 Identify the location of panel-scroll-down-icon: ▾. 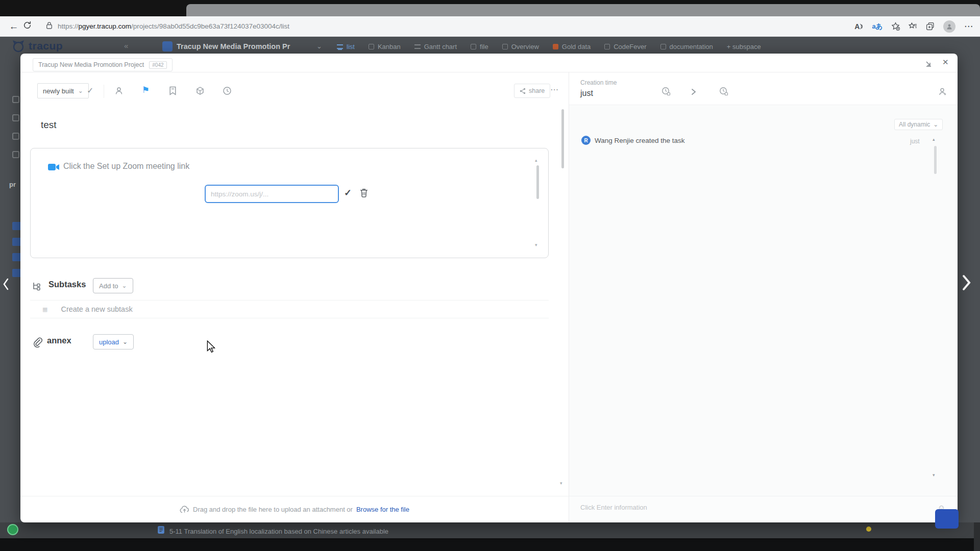
(934, 475).